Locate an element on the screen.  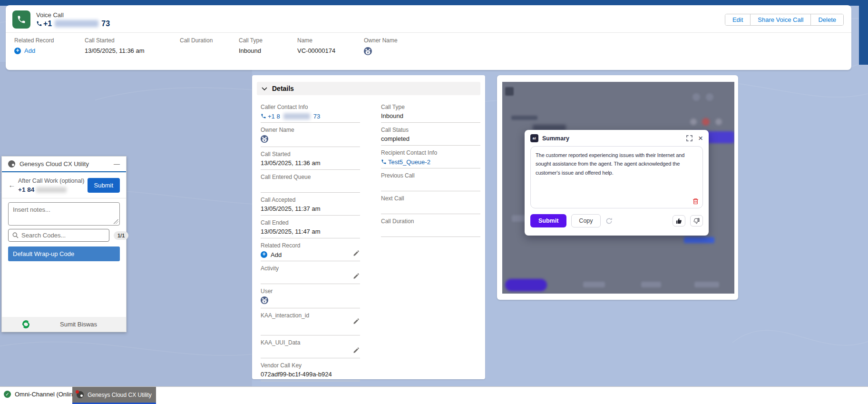
divider is located at coordinates (64, 198).